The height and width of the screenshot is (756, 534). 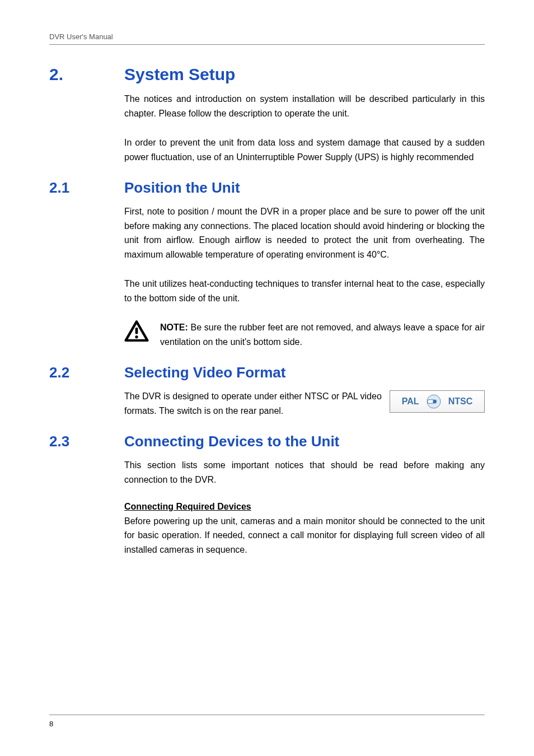 What do you see at coordinates (322, 335) in the screenshot?
I see `note-body: Be sure the rubber feet are not removed,…` at bounding box center [322, 335].